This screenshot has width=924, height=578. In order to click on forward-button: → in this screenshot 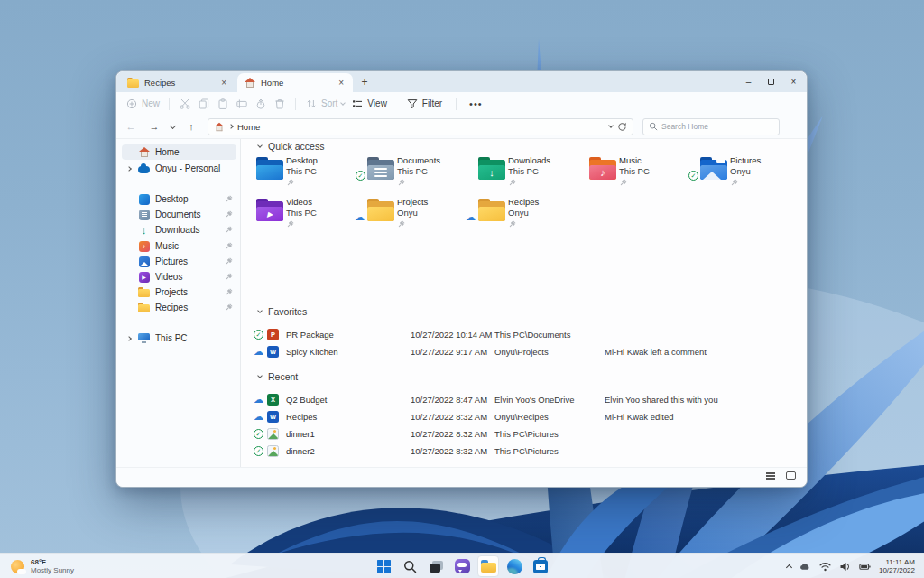, I will do `click(154, 126)`.